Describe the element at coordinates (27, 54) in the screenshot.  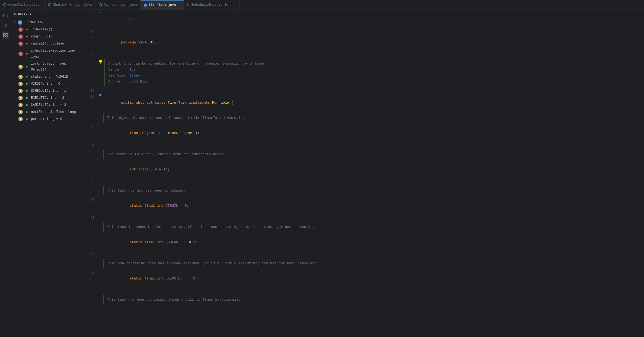
I see `vis-set` at that location.